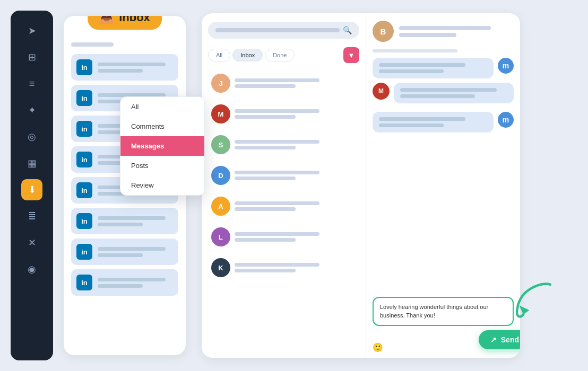 The height and width of the screenshot is (371, 588). I want to click on send-label: Send, so click(510, 340).